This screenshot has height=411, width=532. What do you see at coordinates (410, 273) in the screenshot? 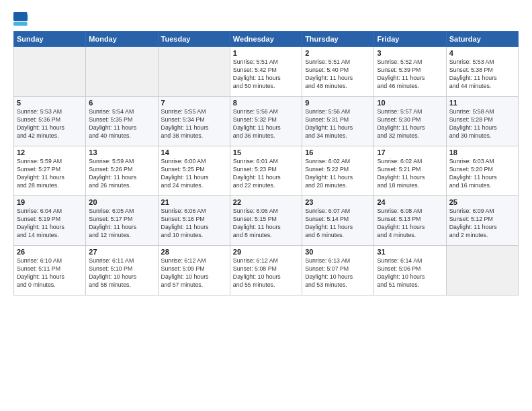
I see `day-info: Sunrise: 6:14 AM Sunset: 5:06 PM Dayligh…` at bounding box center [410, 273].